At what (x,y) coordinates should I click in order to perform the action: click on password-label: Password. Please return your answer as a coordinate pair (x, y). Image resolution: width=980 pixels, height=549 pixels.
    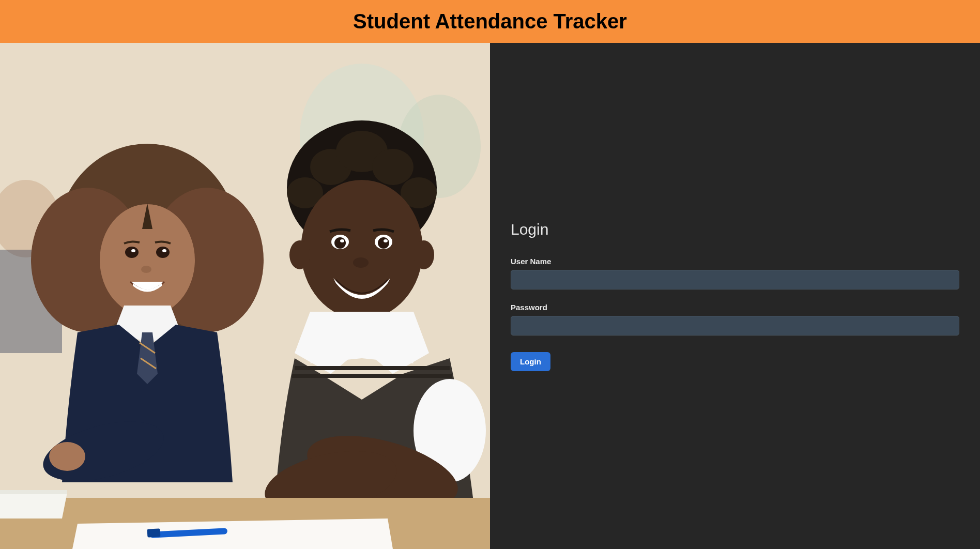
    Looking at the image, I should click on (735, 307).